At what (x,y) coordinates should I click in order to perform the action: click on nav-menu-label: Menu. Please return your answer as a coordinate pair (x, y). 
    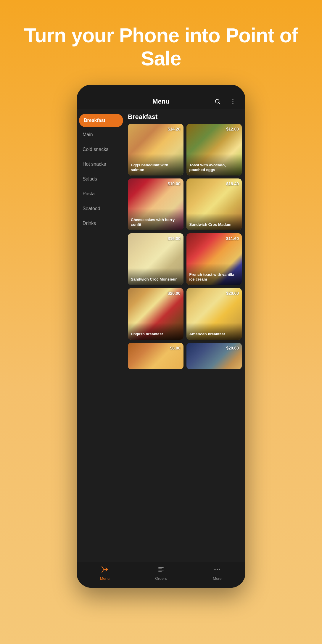
    Looking at the image, I should click on (105, 578).